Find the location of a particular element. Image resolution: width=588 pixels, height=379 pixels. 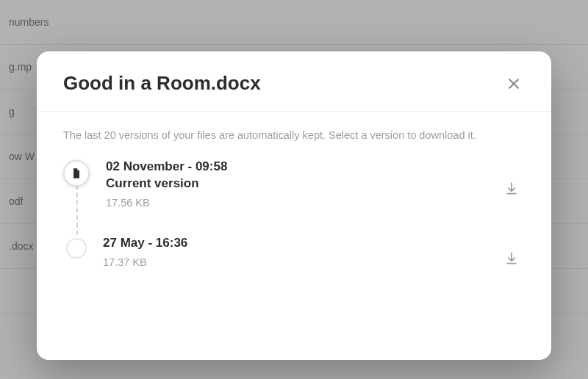

file-icon is located at coordinates (76, 173).